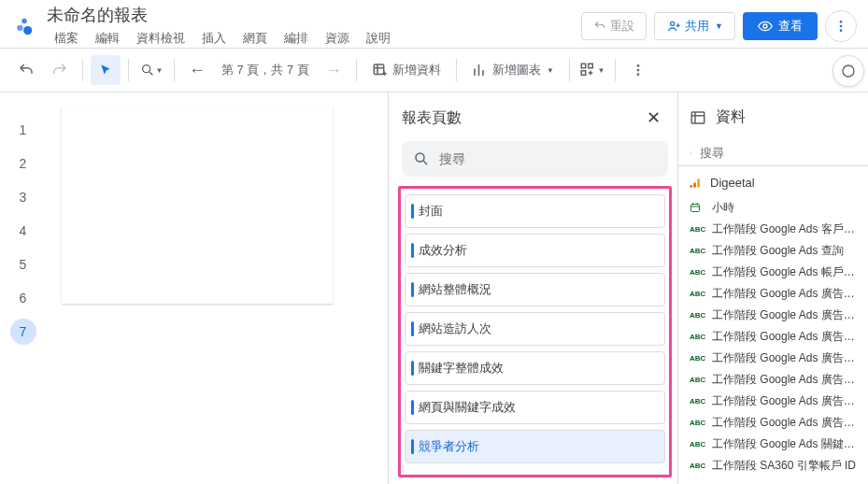 The height and width of the screenshot is (484, 868). I want to click on page-item: 成效分析, so click(534, 250).